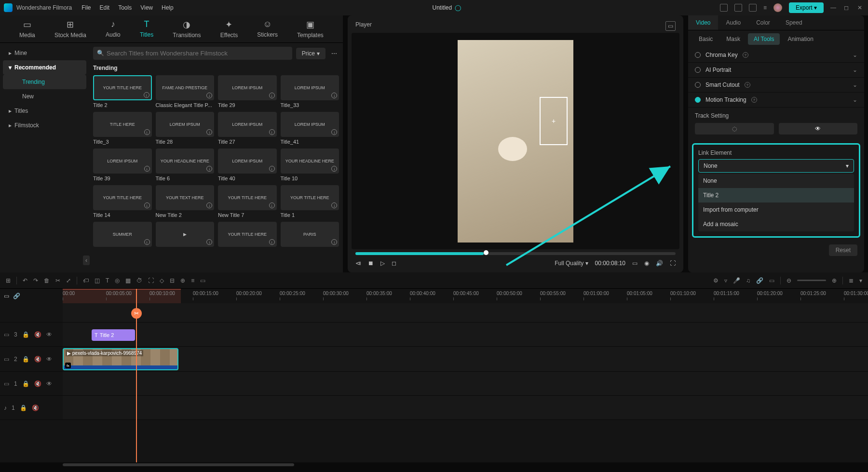 The image size is (868, 472). Describe the element at coordinates (44, 67) in the screenshot. I see `sidebar-item-recommended: ▾ Recommended` at that location.